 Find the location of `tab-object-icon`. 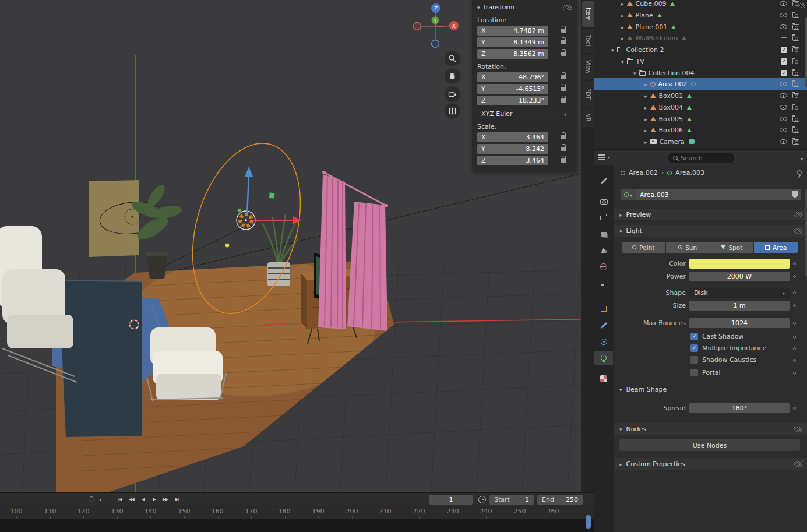

tab-object-icon is located at coordinates (604, 309).